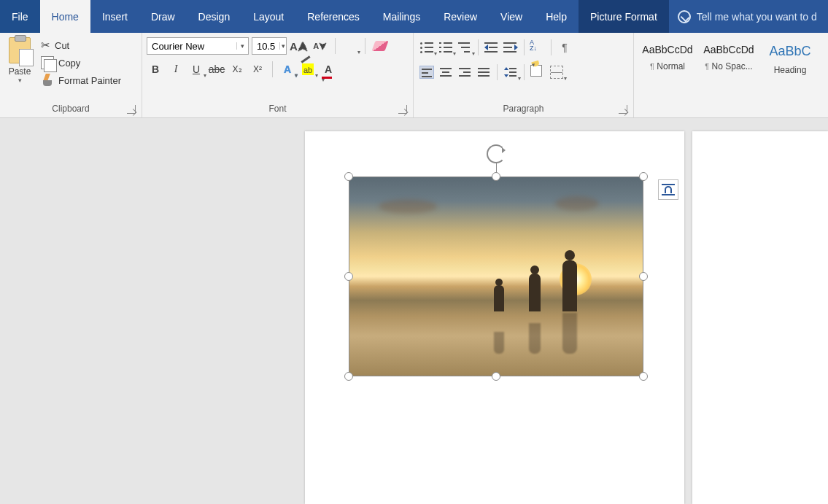  What do you see at coordinates (81, 80) in the screenshot?
I see `format-painter-button: Format Painter` at bounding box center [81, 80].